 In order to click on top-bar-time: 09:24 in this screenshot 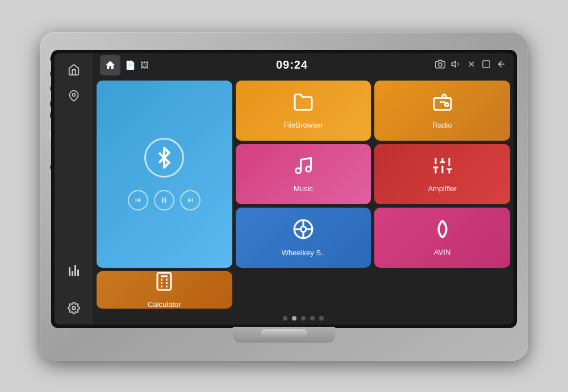, I will do `click(292, 65)`.